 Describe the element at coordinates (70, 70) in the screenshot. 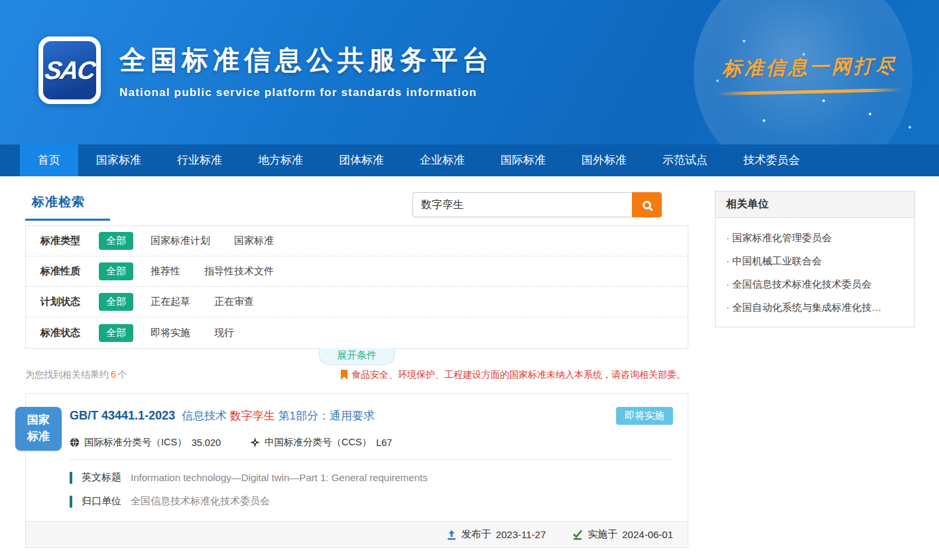

I see `sac-logo-text: SAC` at that location.